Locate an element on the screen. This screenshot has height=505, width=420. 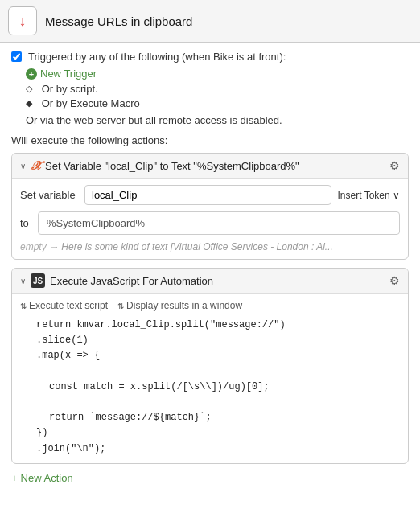
new-action-button: + New Action is located at coordinates (210, 478).